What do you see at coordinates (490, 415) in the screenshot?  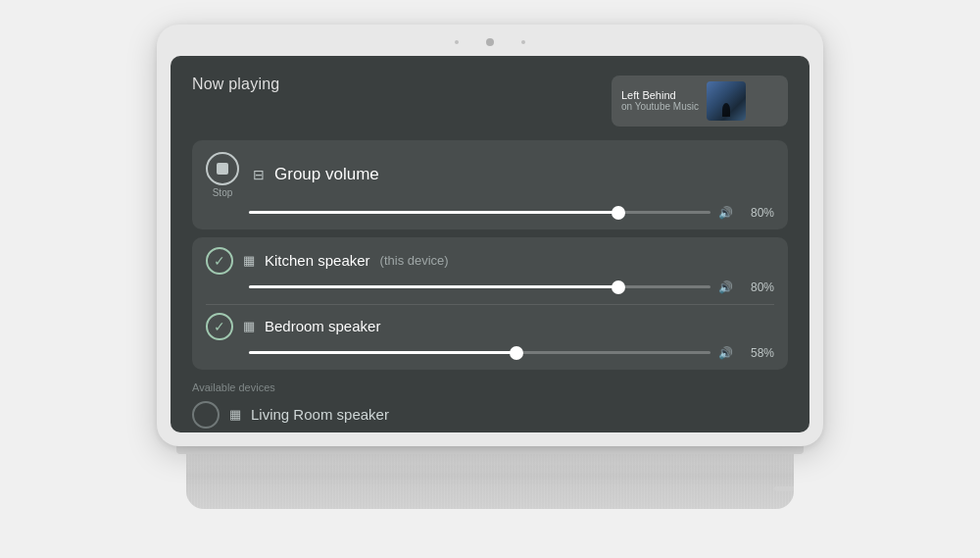 I see `living-room-row: ▦ Living Room speaker` at bounding box center [490, 415].